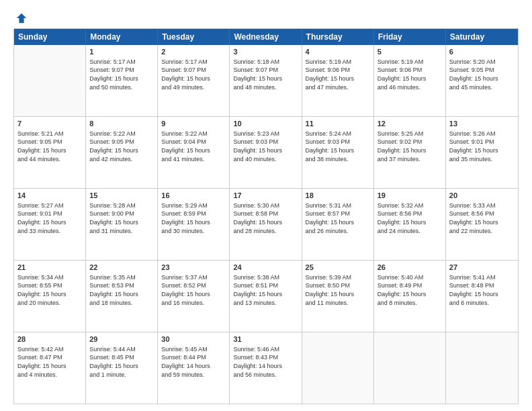 This screenshot has height=411, width=532. I want to click on calendar-cell: 1Sunrise: 5:17 AMSunset: 9:07 PMDaylight…, so click(122, 81).